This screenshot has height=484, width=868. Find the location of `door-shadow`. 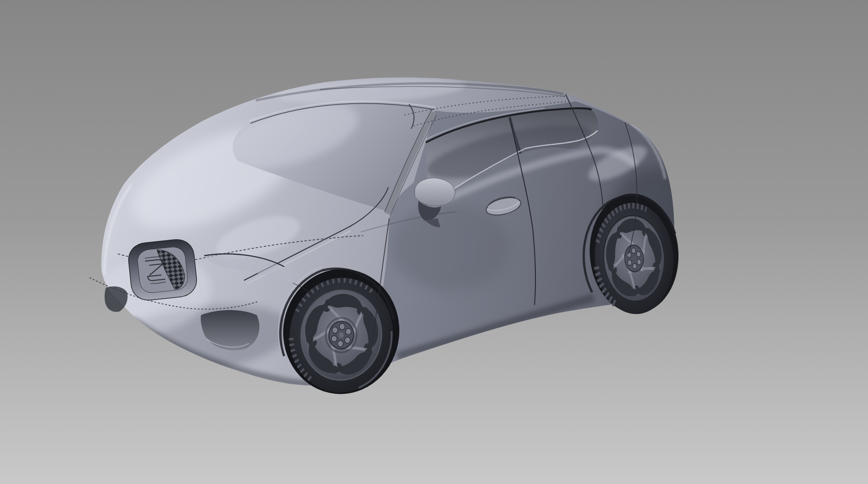

door-shadow is located at coordinates (450, 247).